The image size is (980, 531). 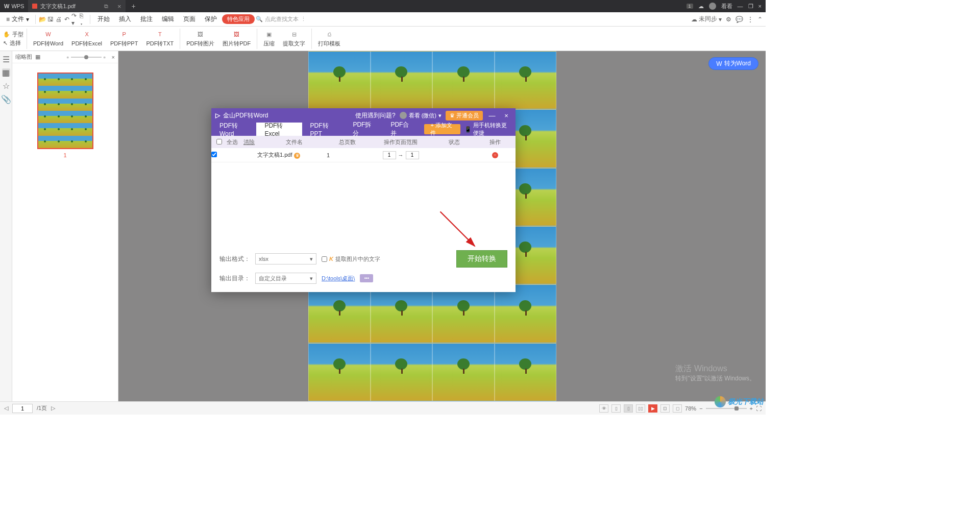 What do you see at coordinates (311, 279) in the screenshot?
I see `chevron-down-icon: ▾` at bounding box center [311, 279].